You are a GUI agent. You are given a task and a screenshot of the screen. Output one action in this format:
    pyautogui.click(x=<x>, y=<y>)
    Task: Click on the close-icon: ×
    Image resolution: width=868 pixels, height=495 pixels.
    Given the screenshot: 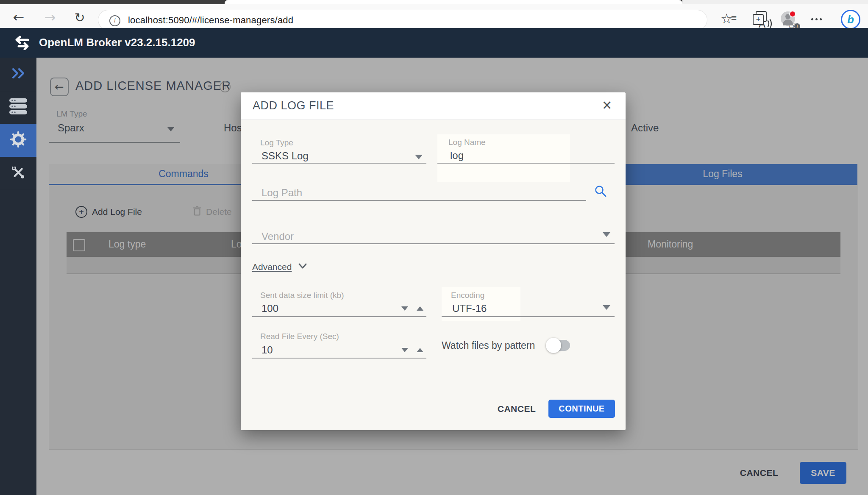 What is the action you would take?
    pyautogui.click(x=607, y=105)
    